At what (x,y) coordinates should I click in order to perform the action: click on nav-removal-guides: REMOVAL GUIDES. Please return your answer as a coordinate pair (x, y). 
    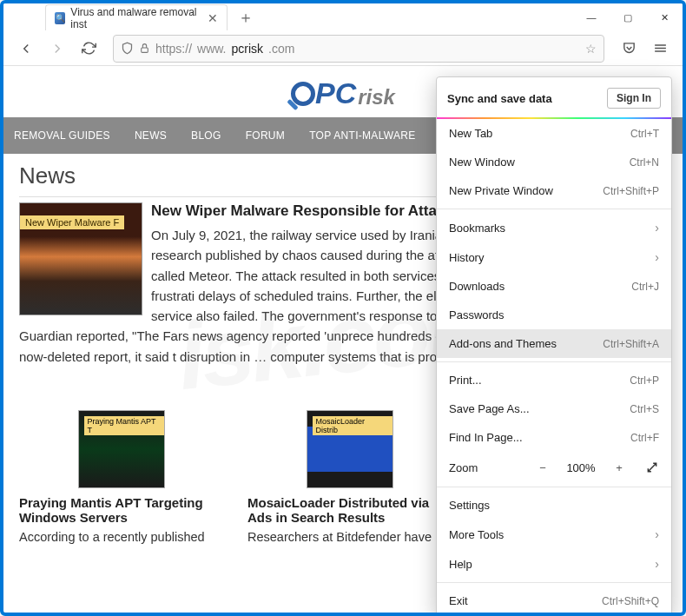
    Looking at the image, I should click on (63, 136).